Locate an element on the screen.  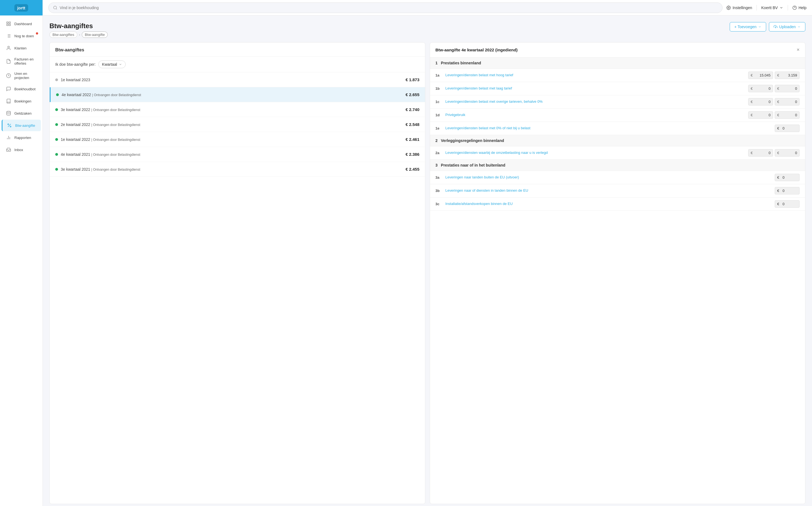
company-label: Koertt BV is located at coordinates (770, 8).